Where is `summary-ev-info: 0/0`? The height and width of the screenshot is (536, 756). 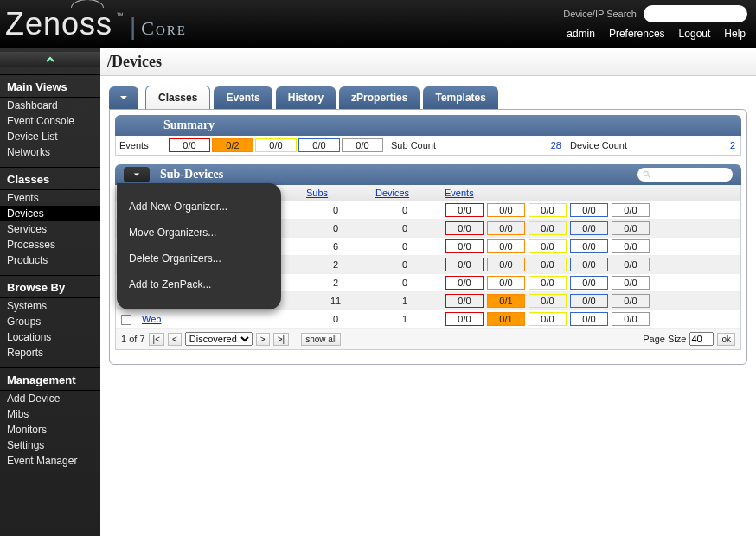 summary-ev-info: 0/0 is located at coordinates (319, 145).